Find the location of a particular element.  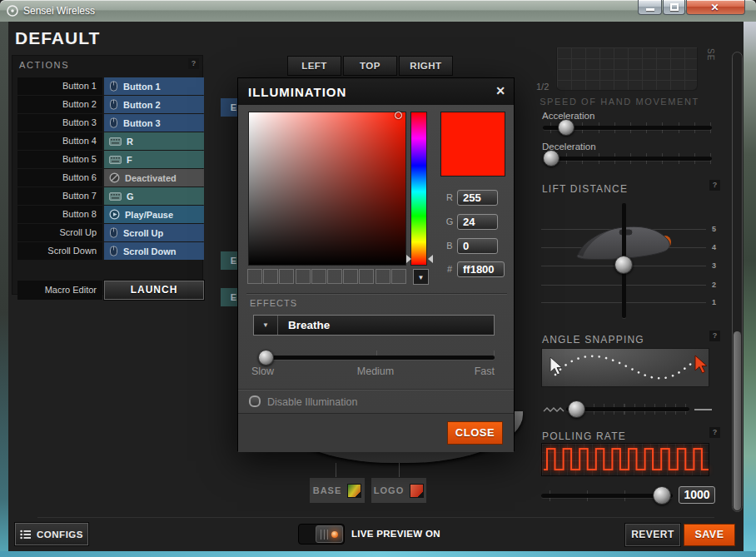

binding-button: Play/Pause is located at coordinates (154, 215).